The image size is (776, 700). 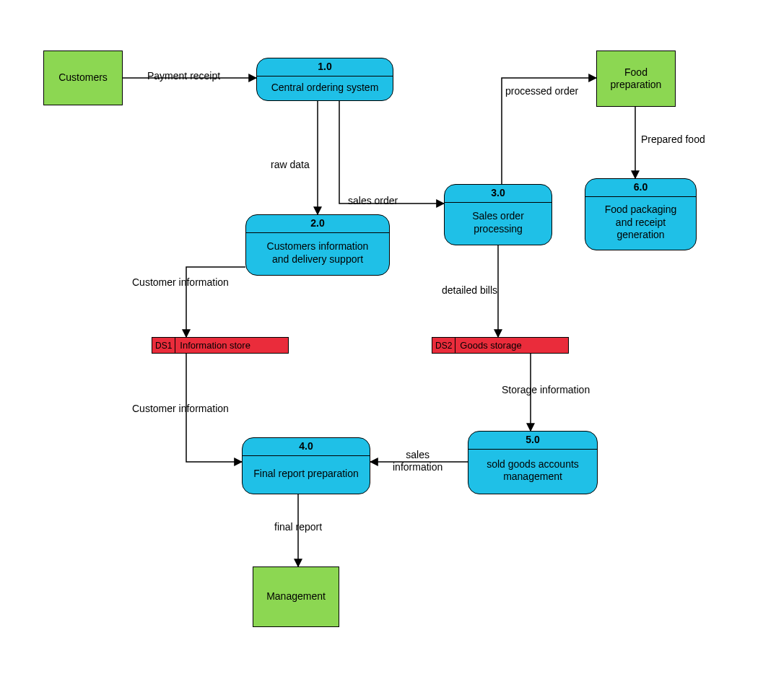 What do you see at coordinates (220, 345) in the screenshot?
I see `datastore-ds1: DS1 Information store` at bounding box center [220, 345].